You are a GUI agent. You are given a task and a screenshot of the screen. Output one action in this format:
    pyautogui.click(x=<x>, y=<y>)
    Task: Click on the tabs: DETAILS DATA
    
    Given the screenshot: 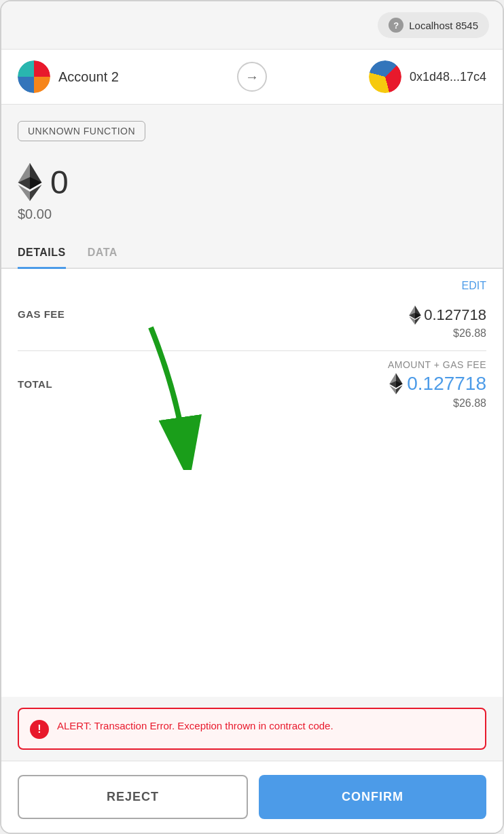 What is the action you would take?
    pyautogui.click(x=252, y=254)
    